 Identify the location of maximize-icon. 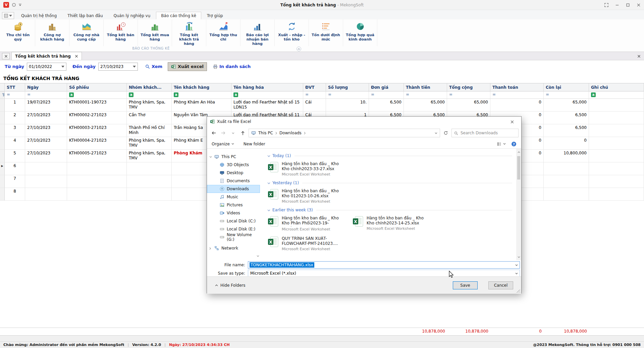
(628, 5).